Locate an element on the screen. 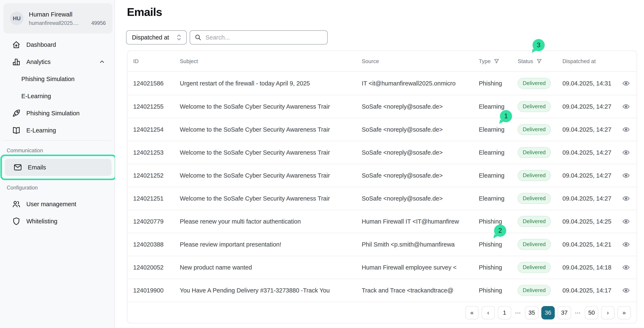 This screenshot has height=328, width=644. sidebar-item-dashboard: Dashboard is located at coordinates (57, 45).